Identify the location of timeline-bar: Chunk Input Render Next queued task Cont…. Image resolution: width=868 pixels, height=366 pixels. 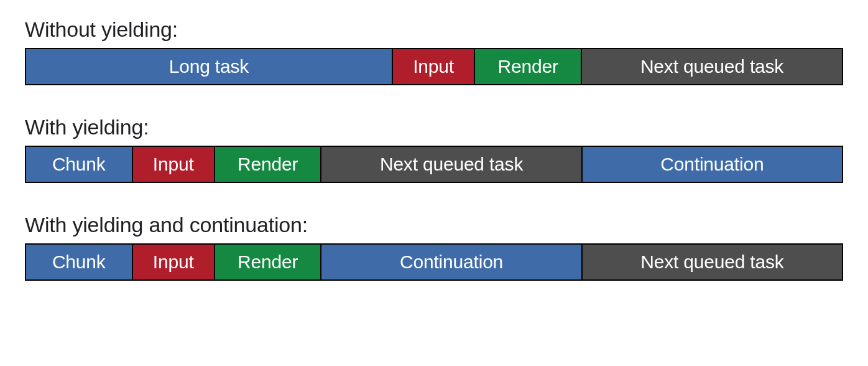
(434, 164).